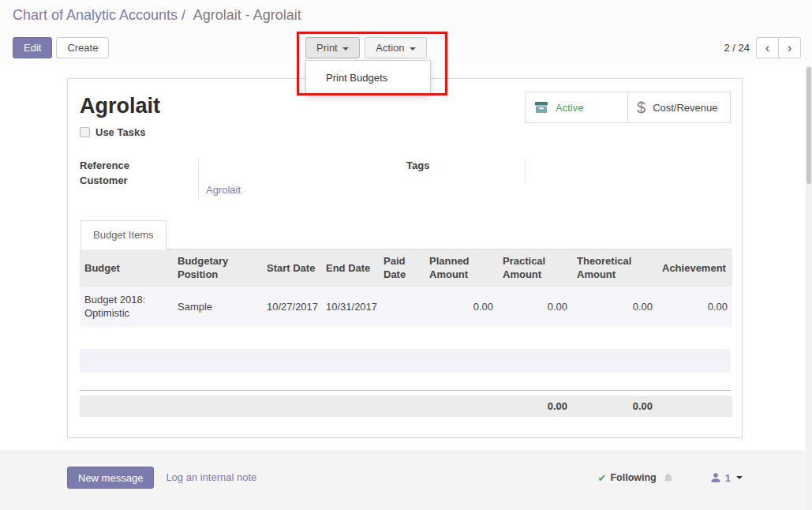 The image size is (812, 510). Describe the element at coordinates (292, 306) in the screenshot. I see `cell-start-date: 10/27/2017` at that location.